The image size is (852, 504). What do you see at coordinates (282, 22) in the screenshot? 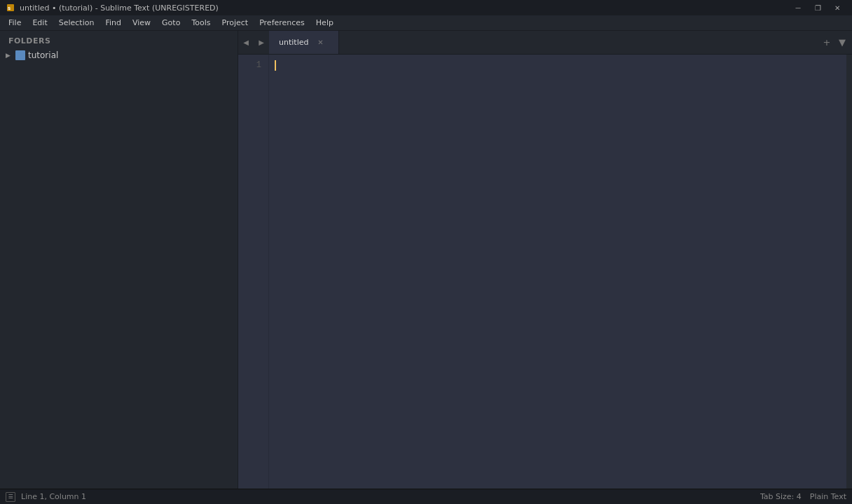
I see `menu-preferences: Preferences` at bounding box center [282, 22].